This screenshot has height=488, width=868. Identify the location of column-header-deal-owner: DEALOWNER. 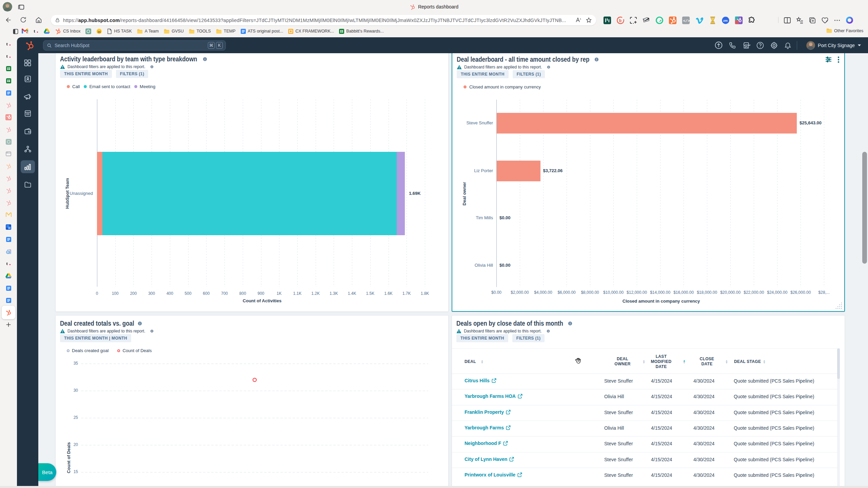
(623, 362).